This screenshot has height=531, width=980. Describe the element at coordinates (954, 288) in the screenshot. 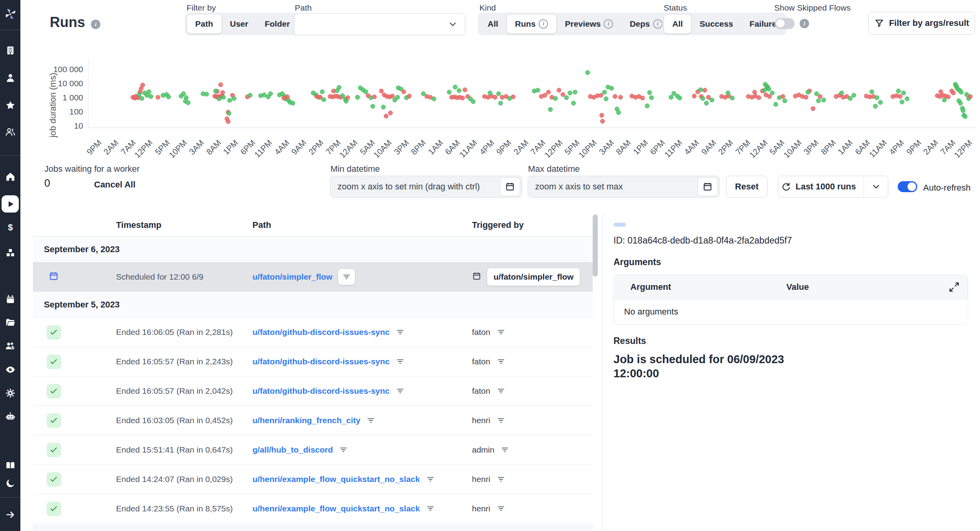

I see `expand-icon` at that location.